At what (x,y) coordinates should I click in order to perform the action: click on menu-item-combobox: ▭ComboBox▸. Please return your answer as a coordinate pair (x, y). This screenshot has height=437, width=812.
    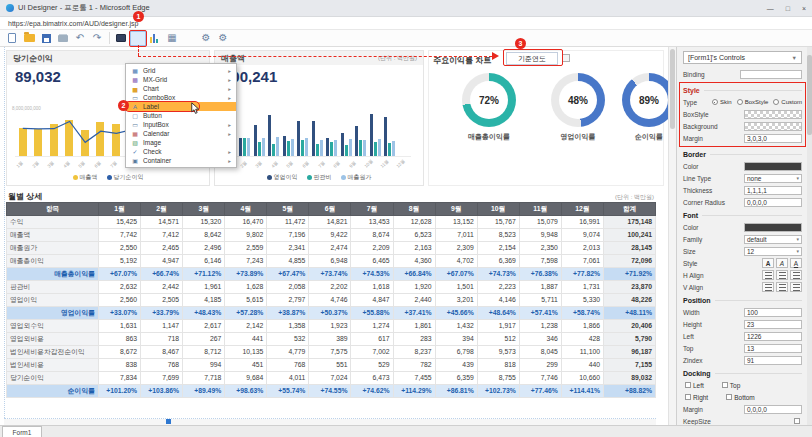
    Looking at the image, I should click on (181, 98).